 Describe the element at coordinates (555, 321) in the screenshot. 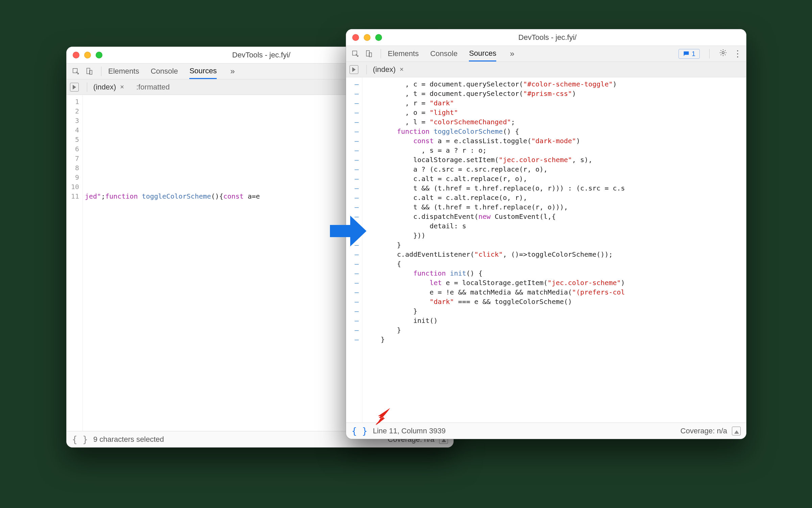

I see `code-line: init()` at that location.